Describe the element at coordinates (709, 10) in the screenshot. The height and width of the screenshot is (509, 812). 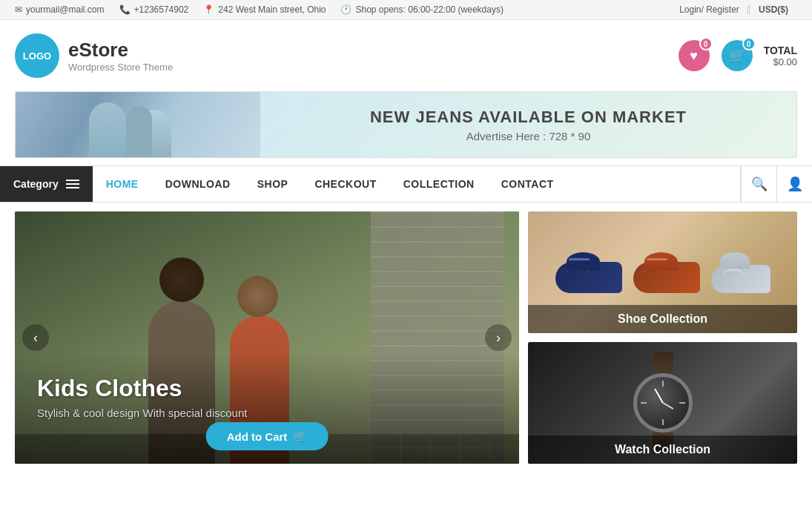
I see `login-register-link: Login/ Register` at that location.